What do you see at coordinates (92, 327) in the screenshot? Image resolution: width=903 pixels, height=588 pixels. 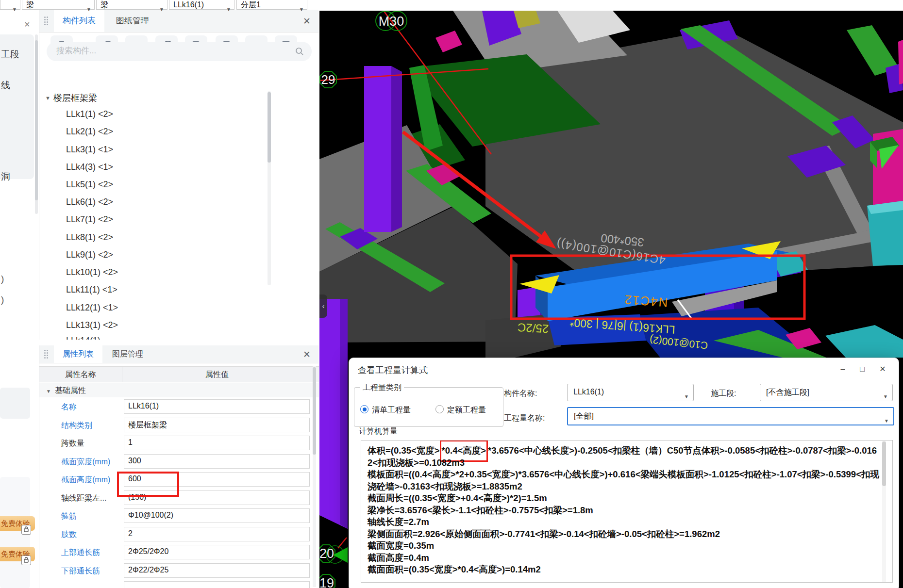 I see `tree-item: LLk13(1) <2>` at bounding box center [92, 327].